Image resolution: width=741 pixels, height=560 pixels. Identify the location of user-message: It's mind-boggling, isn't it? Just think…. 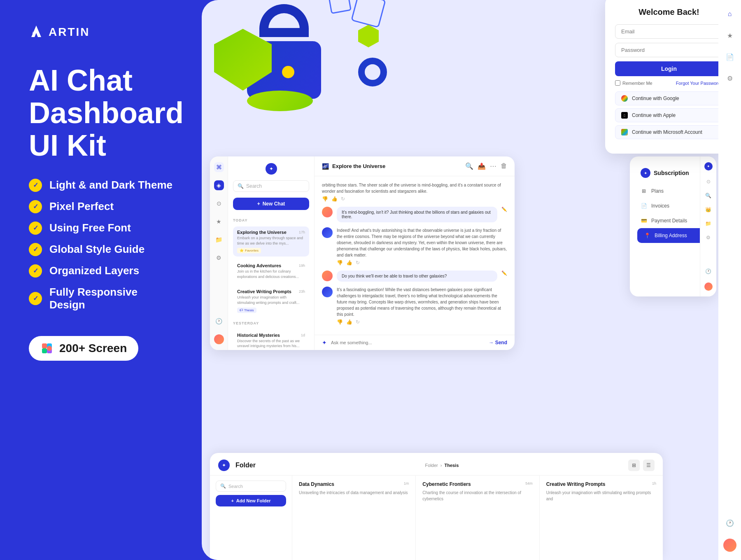
(415, 215).